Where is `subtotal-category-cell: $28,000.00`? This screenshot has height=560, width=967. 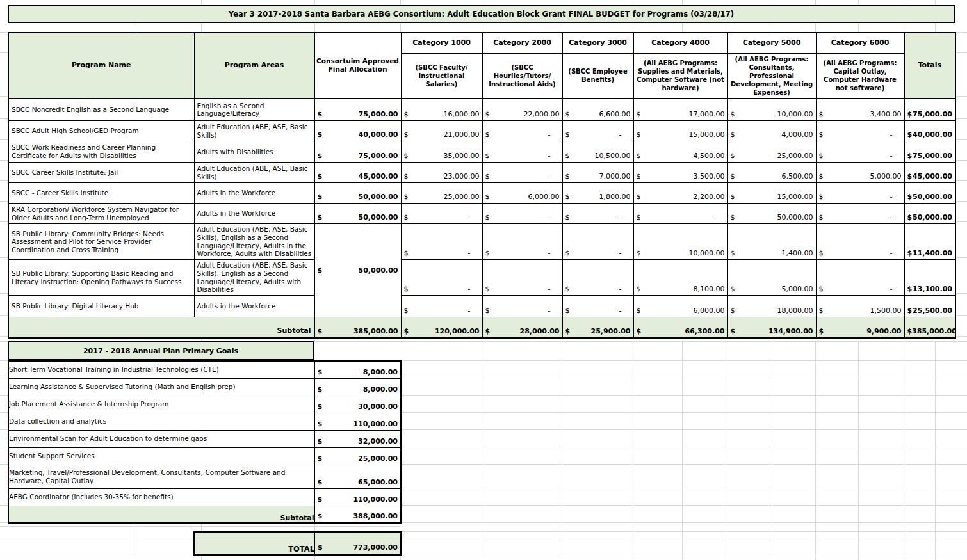 subtotal-category-cell: $28,000.00 is located at coordinates (523, 328).